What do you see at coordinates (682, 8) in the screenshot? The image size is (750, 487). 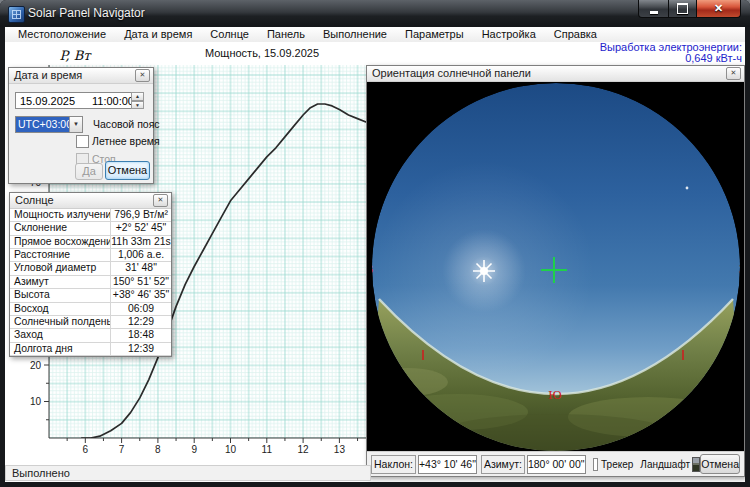 I see `maximize-icon` at bounding box center [682, 8].